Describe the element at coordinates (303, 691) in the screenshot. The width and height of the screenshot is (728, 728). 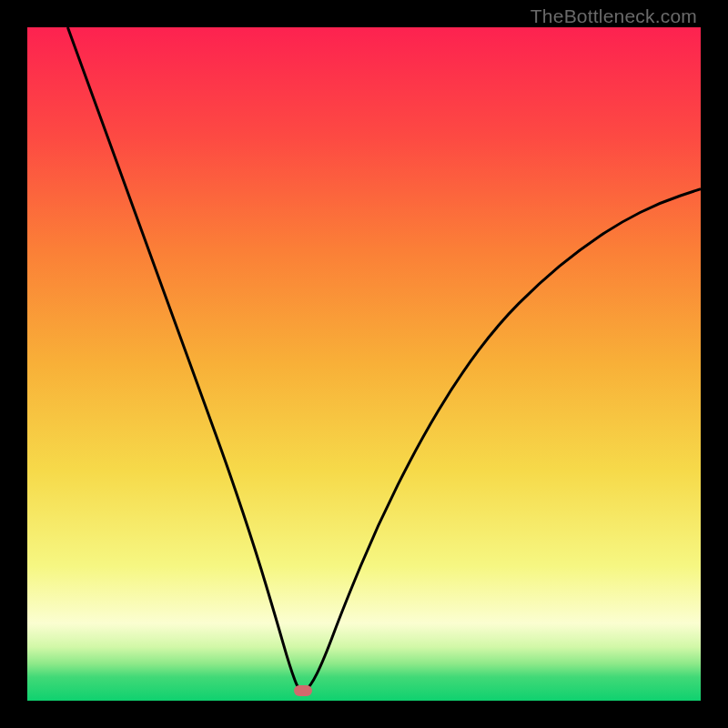
I see `optimum-marker` at that location.